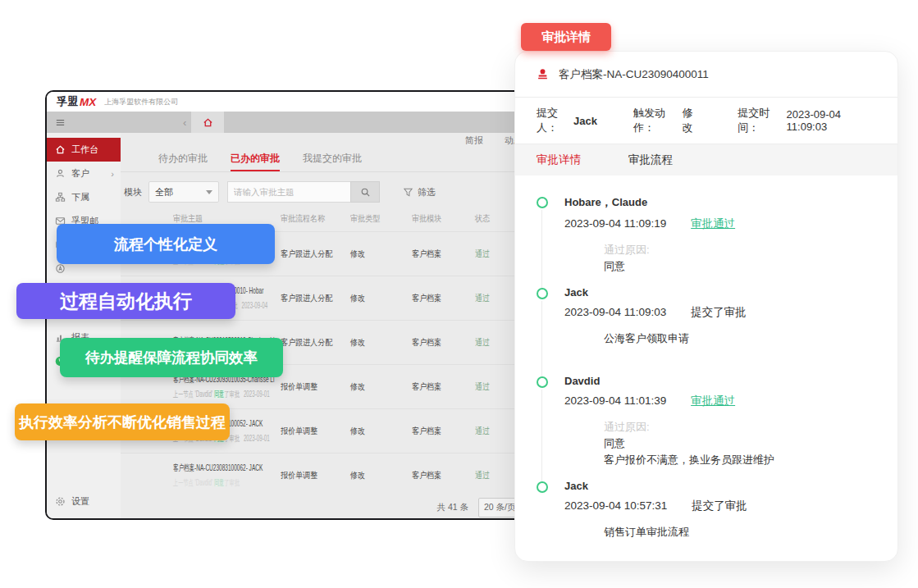  I want to click on sidebar-item-workbench: 工作台, so click(84, 149).